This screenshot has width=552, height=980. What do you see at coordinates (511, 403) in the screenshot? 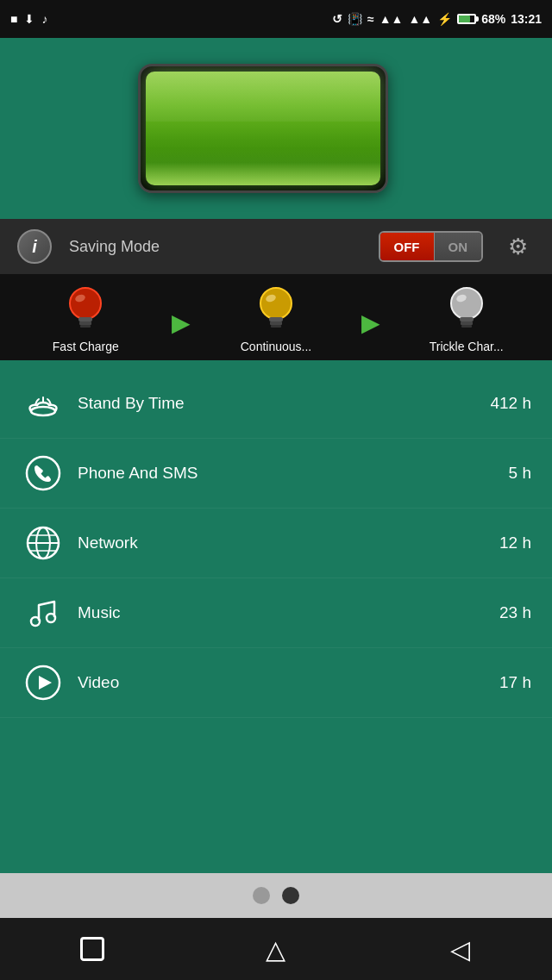
I see `standby-value: 412 h` at bounding box center [511, 403].